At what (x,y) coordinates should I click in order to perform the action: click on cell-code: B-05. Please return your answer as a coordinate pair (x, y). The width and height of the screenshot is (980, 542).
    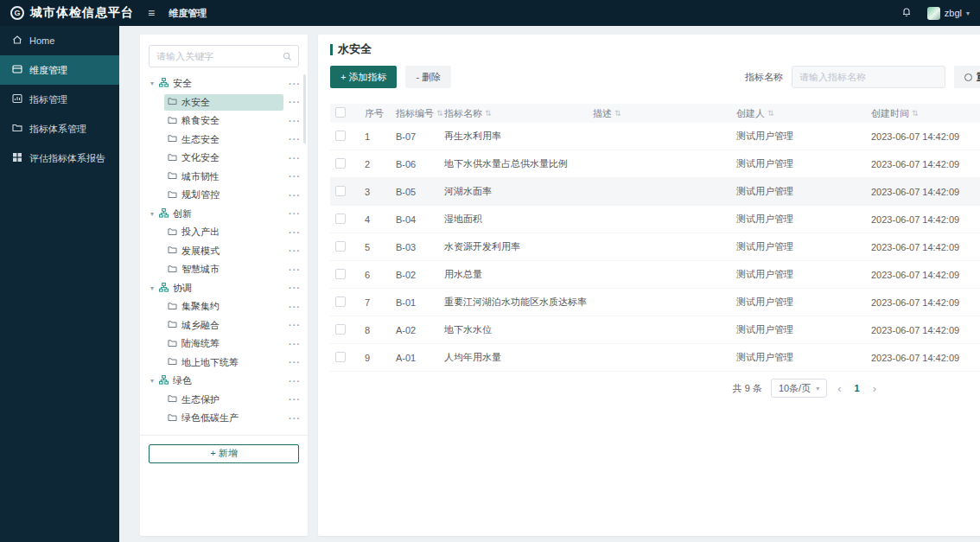
    Looking at the image, I should click on (420, 192).